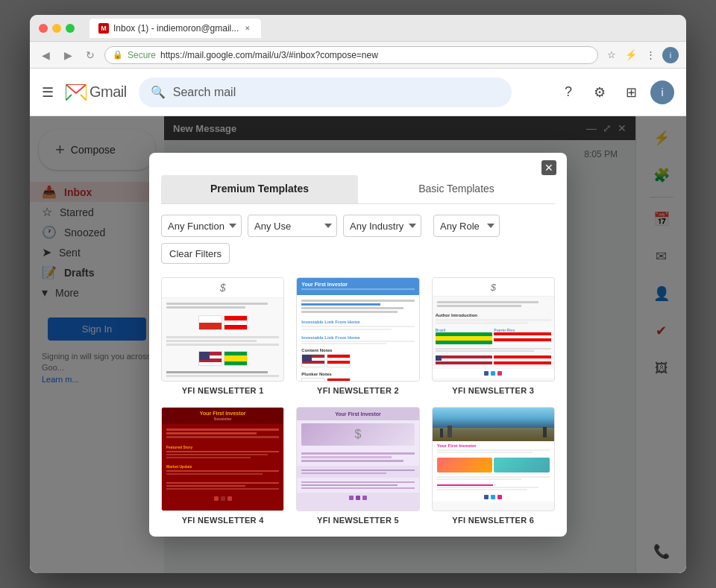 The height and width of the screenshot is (588, 716). What do you see at coordinates (671, 55) in the screenshot?
I see `user-avatar: i` at bounding box center [671, 55].